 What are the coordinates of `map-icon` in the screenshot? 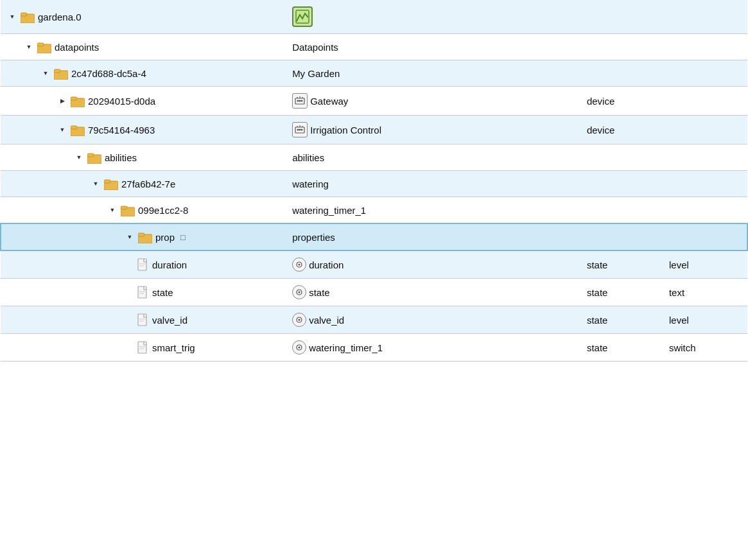 It's located at (302, 17).